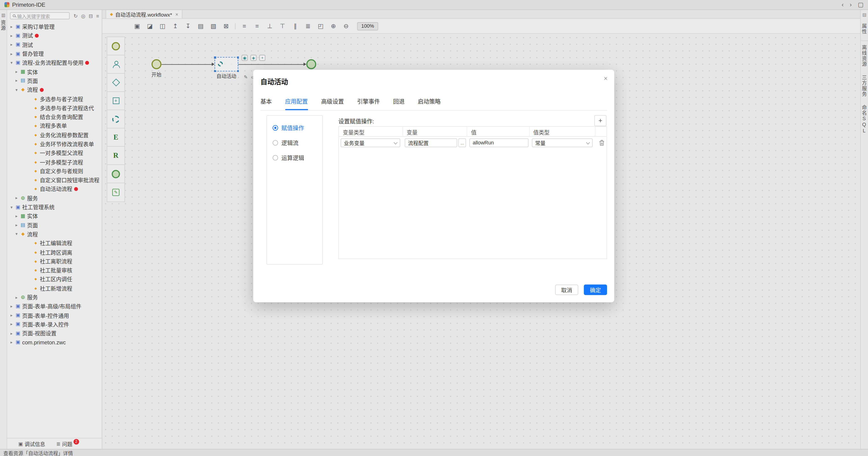 This screenshot has height=456, width=868. I want to click on dialog-title: 自动活动, so click(274, 81).